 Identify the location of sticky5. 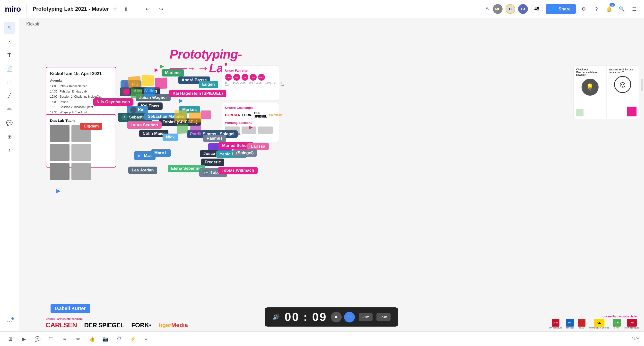
(150, 92).